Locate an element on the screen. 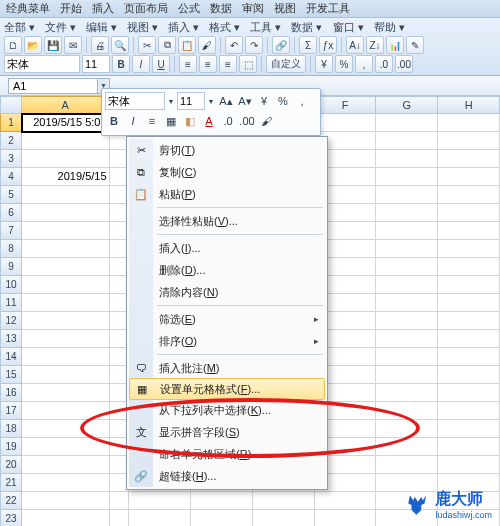 The image size is (500, 526). cell-E23 is located at coordinates (284, 518).